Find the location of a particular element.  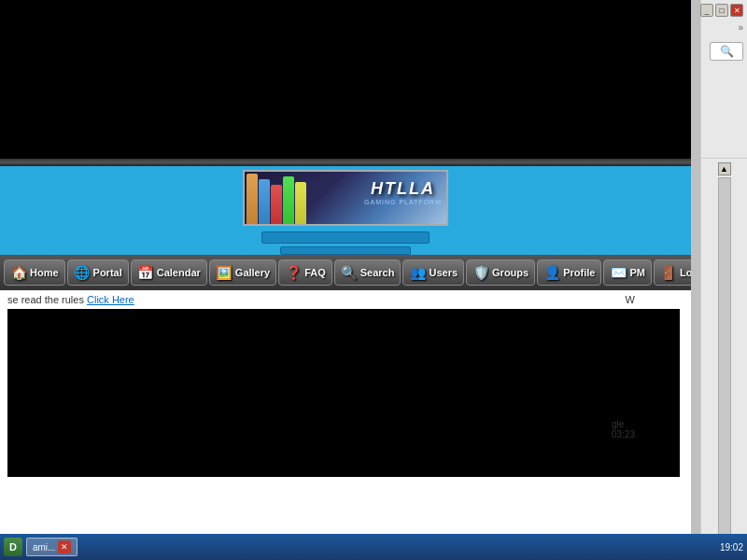

site-banner: HTLLA GAMING PLATFORM is located at coordinates (345, 198).